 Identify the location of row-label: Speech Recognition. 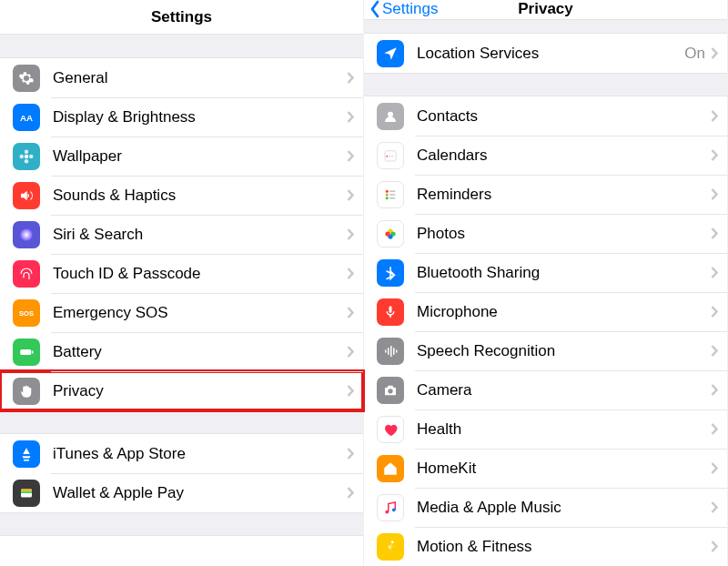
(564, 351).